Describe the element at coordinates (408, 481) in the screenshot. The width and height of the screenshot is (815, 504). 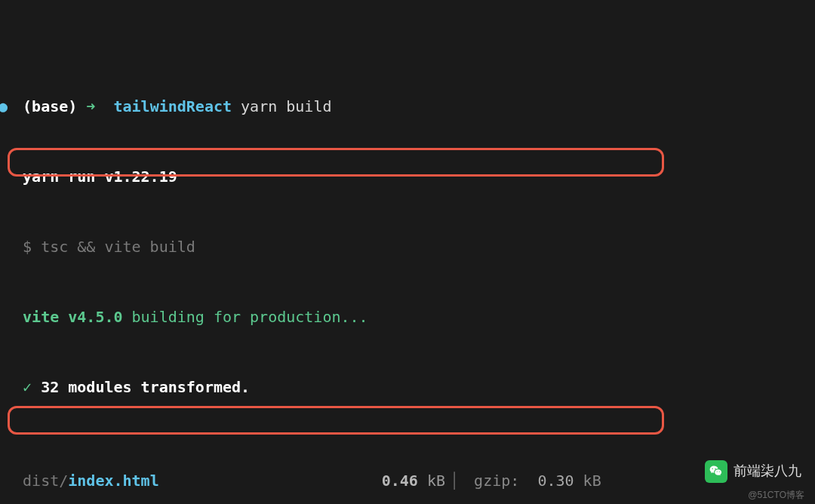
I see `build-file-row: dist/index.html0.46 kB│gzip: 0.30 kB` at that location.